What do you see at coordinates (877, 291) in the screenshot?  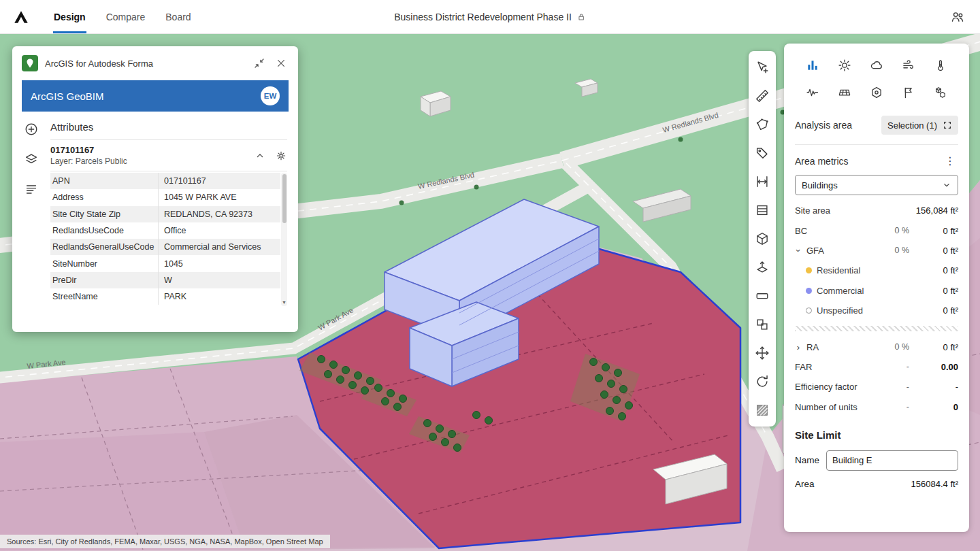 I see `metric-row-commercial: Commercial0 ft²` at bounding box center [877, 291].